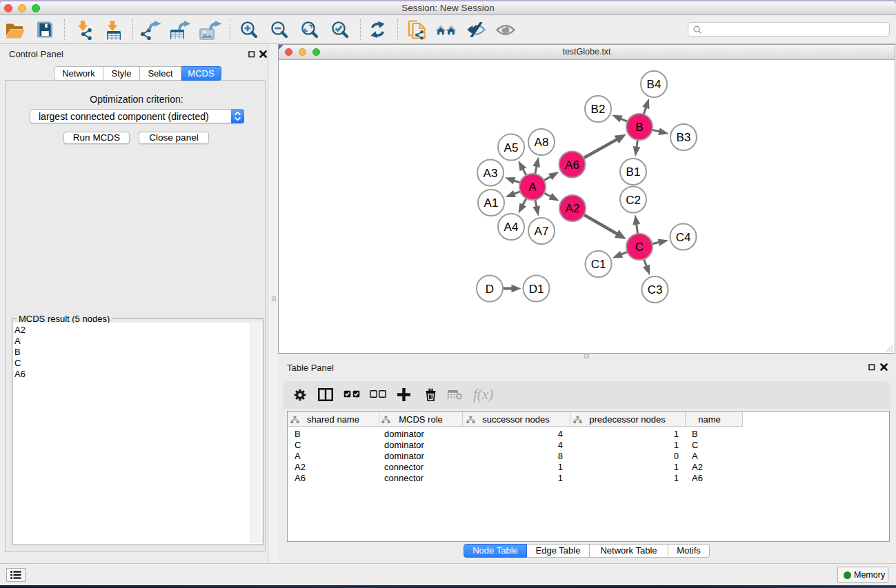 The width and height of the screenshot is (896, 588). What do you see at coordinates (573, 208) in the screenshot?
I see `svg-text: A2` at bounding box center [573, 208].